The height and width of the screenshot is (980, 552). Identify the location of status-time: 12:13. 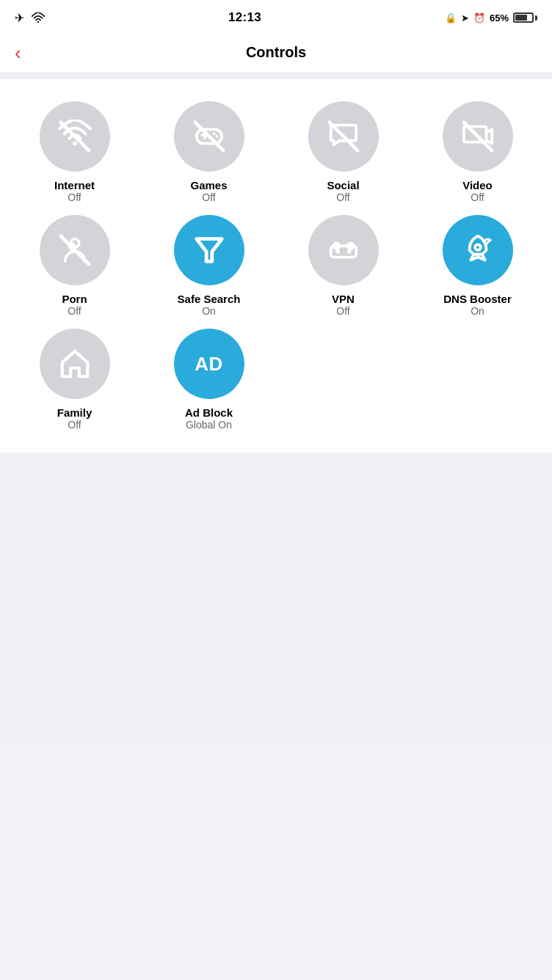
(245, 18).